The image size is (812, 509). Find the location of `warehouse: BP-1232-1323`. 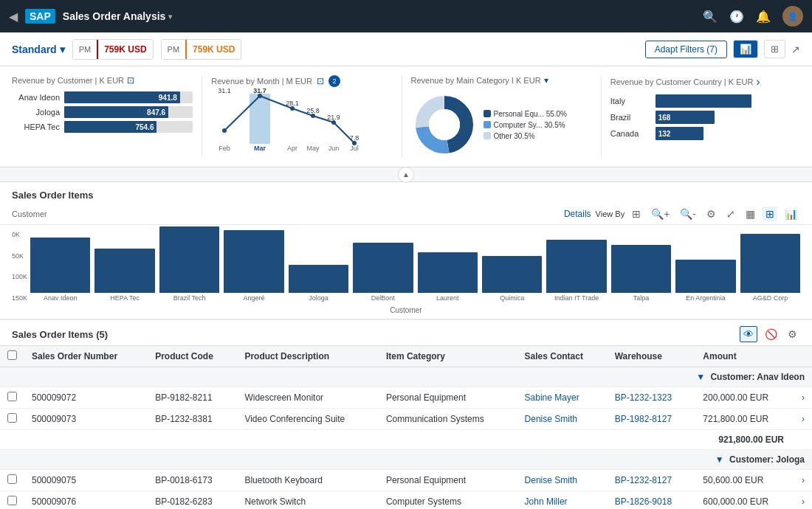

warehouse: BP-1232-1323 is located at coordinates (652, 398).